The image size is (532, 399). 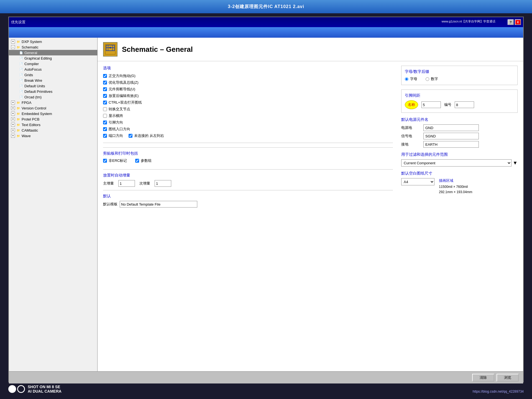 I want to click on cb-params, so click(x=137, y=161).